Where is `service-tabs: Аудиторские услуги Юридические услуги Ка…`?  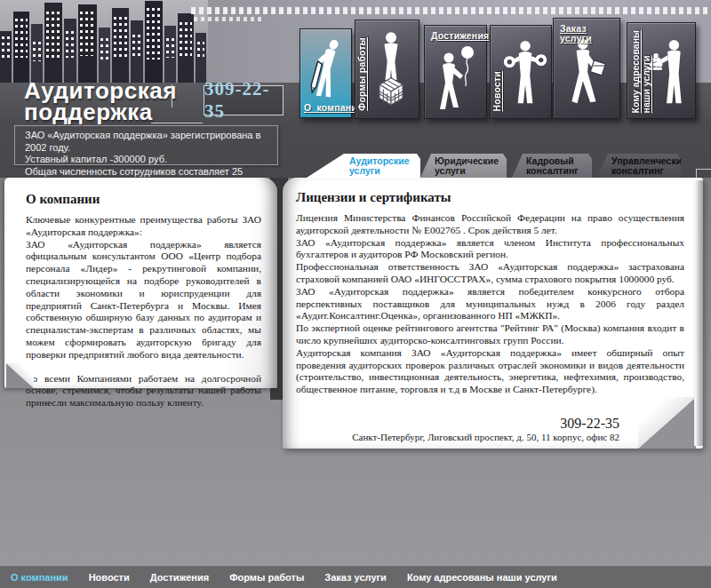 service-tabs: Аудиторские услуги Юридические услуги Ка… is located at coordinates (356, 165).